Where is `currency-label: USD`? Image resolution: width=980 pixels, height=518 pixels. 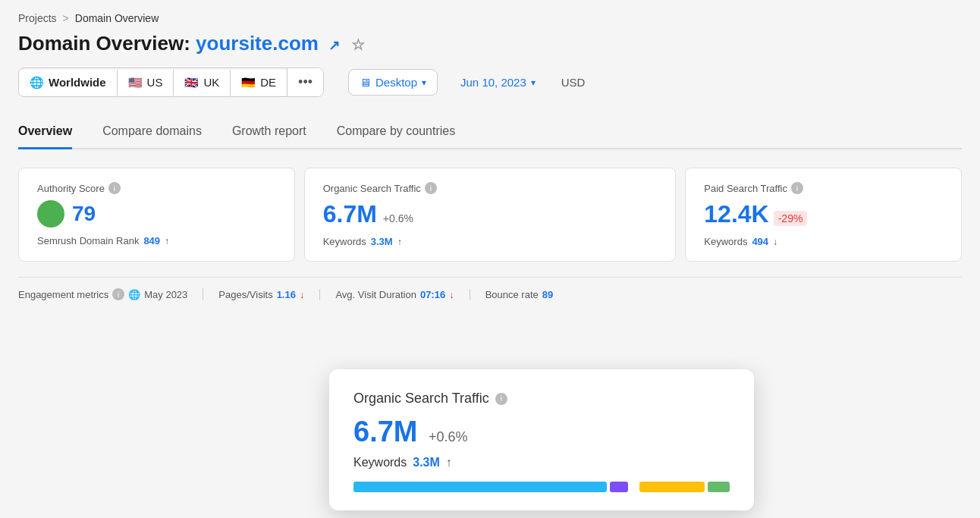 currency-label: USD is located at coordinates (573, 82).